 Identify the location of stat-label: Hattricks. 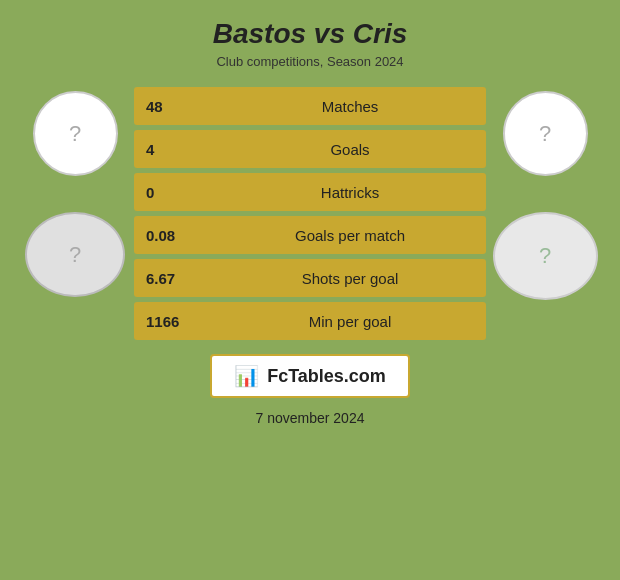
(350, 192).